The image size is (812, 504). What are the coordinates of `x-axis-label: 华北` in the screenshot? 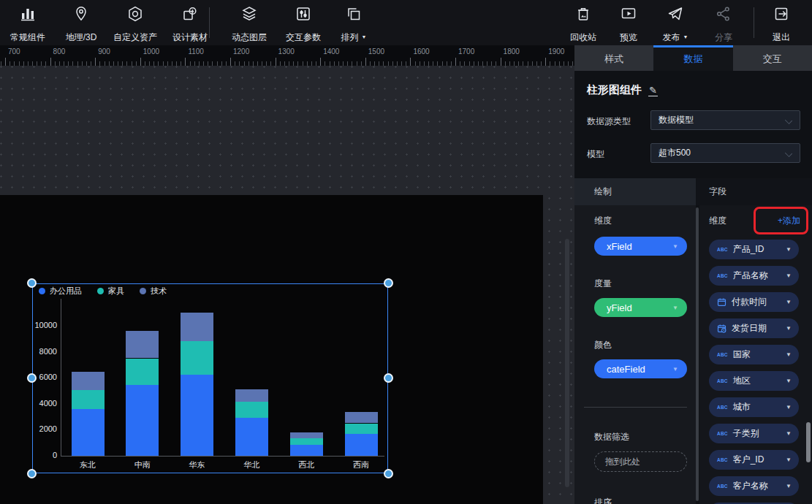 It's located at (251, 465).